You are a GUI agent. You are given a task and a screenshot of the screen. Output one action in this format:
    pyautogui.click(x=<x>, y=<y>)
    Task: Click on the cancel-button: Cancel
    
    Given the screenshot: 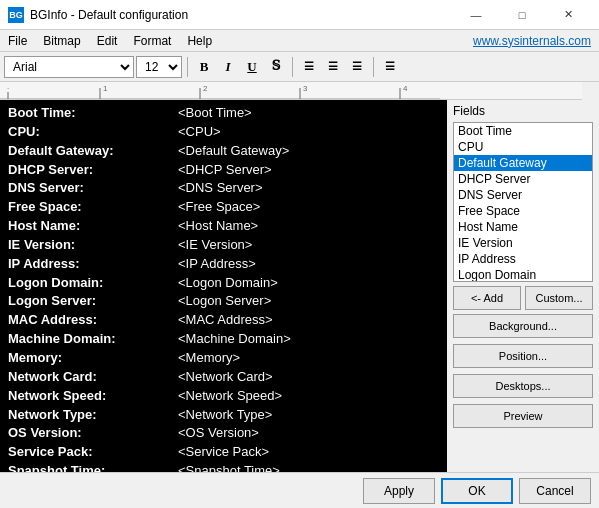 What is the action you would take?
    pyautogui.click(x=555, y=491)
    